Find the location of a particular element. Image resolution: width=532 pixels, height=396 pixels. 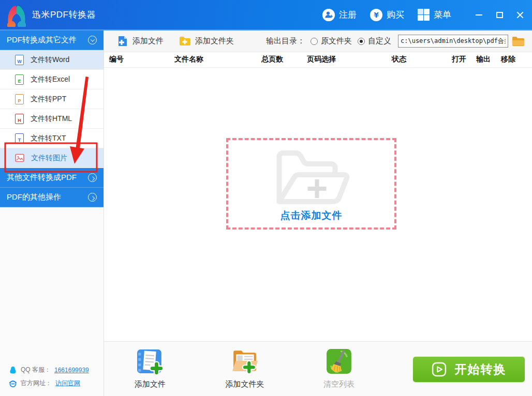

user-plus-icon is located at coordinates (329, 15).